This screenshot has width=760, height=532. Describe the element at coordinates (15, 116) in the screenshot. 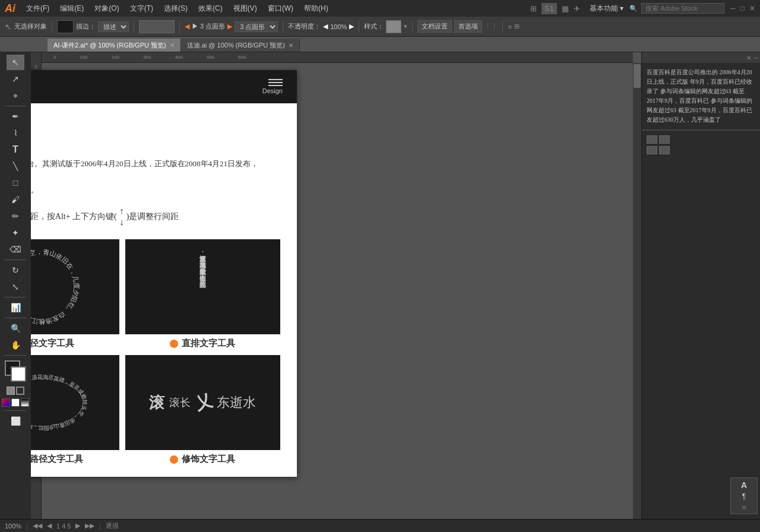

I see `pen-tool: ✒` at that location.